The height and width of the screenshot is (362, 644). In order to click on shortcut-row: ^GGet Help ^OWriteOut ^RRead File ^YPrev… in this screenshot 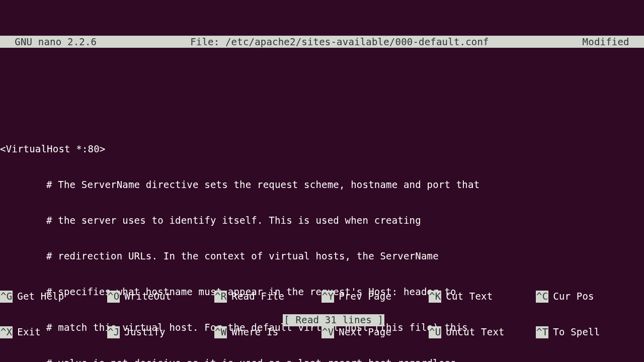, I will do `click(322, 297)`.